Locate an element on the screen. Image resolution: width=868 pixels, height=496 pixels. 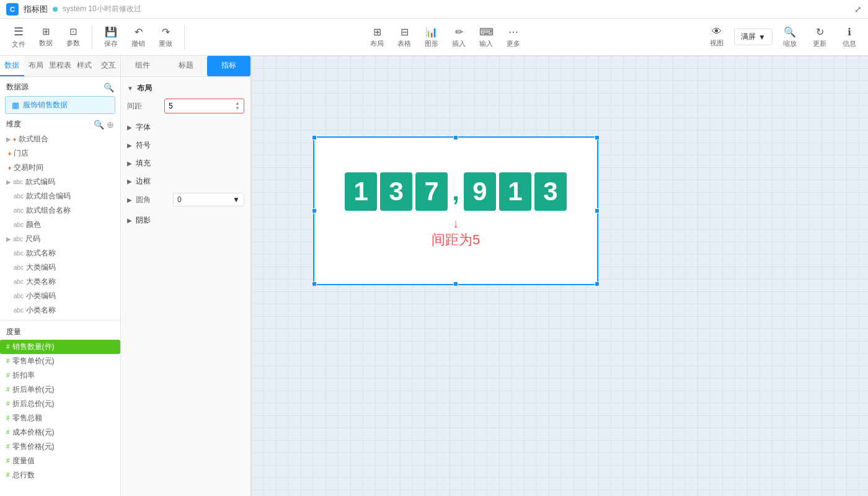
spinner-arrows: ▲ ▼ is located at coordinates (237, 106).